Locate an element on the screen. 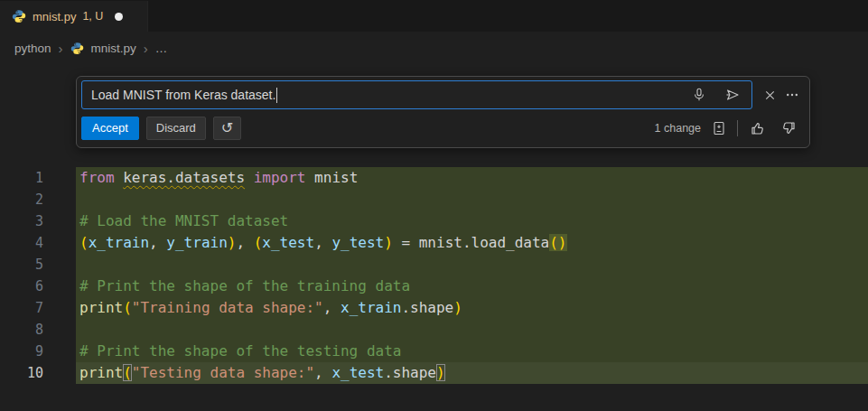 This screenshot has height=411, width=868. tab-bar: mnist.py 1, U is located at coordinates (434, 16).